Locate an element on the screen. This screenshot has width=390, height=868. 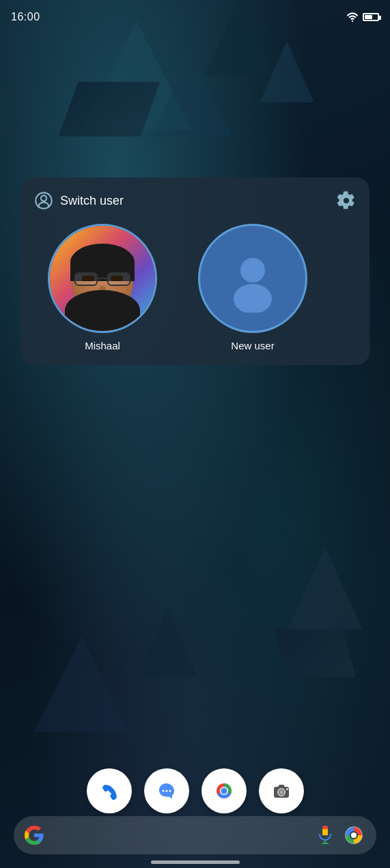
status-bar: 16:00 is located at coordinates (195, 17).